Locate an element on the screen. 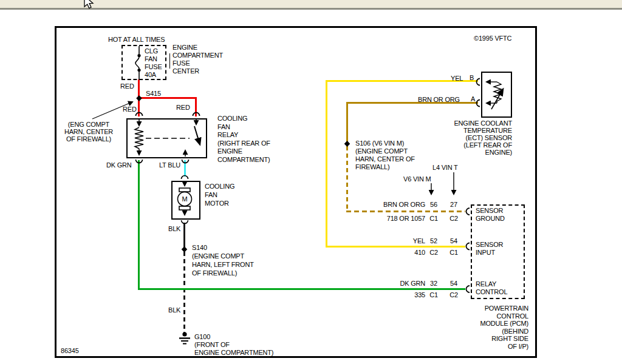 The height and width of the screenshot is (364, 622). ect-label-line: ENGINE COOLANT is located at coordinates (480, 123).